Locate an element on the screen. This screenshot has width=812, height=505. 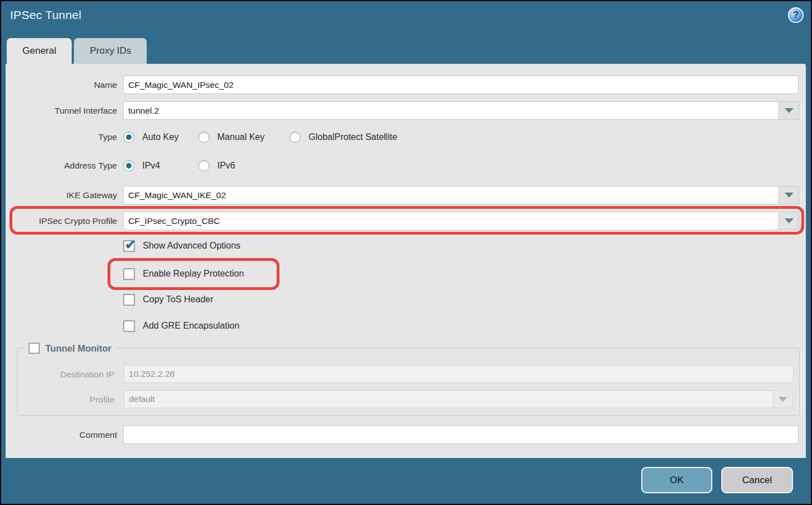
ike-gateway-label: IKE Gateway is located at coordinates (62, 195).